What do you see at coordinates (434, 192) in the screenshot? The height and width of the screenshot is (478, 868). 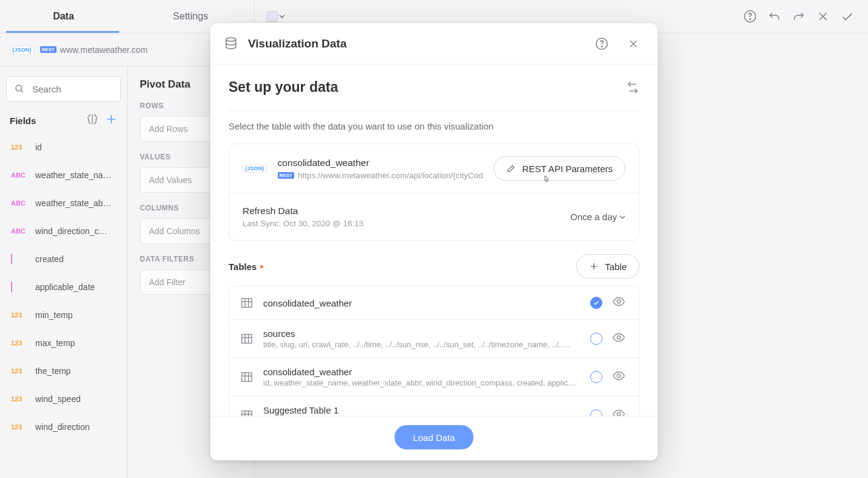 I see `source-card: {JSON} consolidated_weather REST https:/…` at bounding box center [434, 192].